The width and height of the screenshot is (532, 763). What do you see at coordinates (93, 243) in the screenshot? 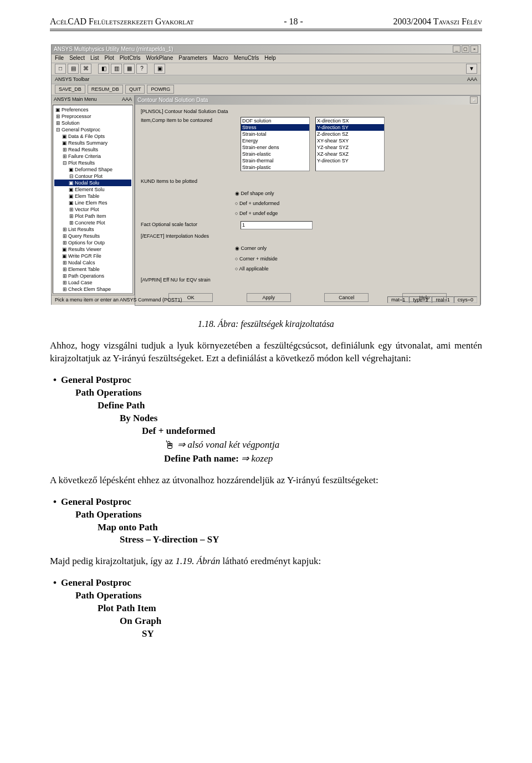
I see `tree-item: ⊞Options for Outp` at bounding box center [93, 243].